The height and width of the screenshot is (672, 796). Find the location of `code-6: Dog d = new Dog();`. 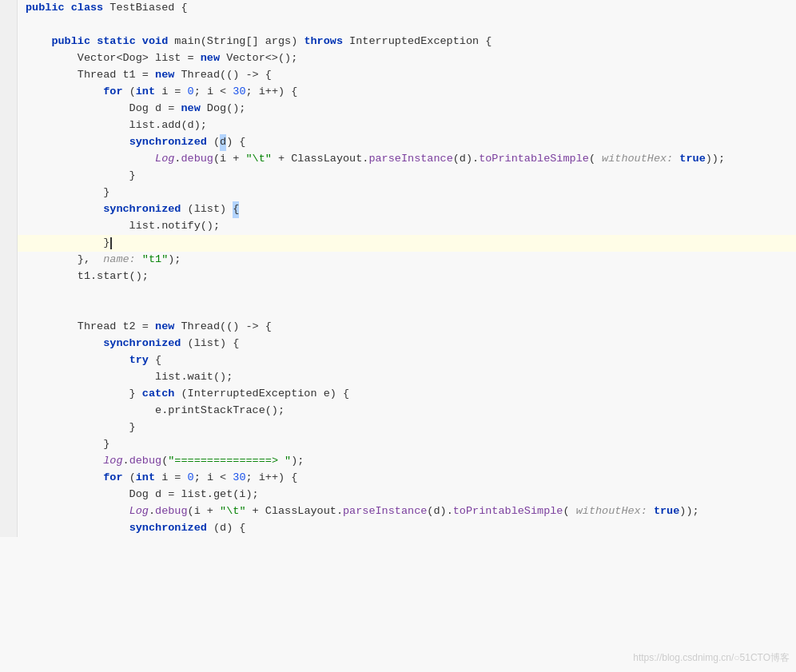

code-6: Dog d = new Dog(); is located at coordinates (131, 109).